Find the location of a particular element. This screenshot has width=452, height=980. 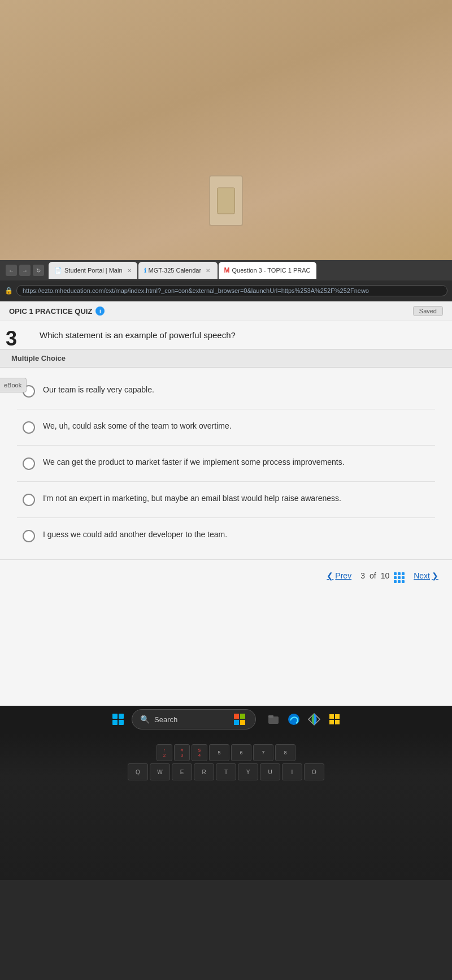

key-3: $4 is located at coordinates (199, 753).